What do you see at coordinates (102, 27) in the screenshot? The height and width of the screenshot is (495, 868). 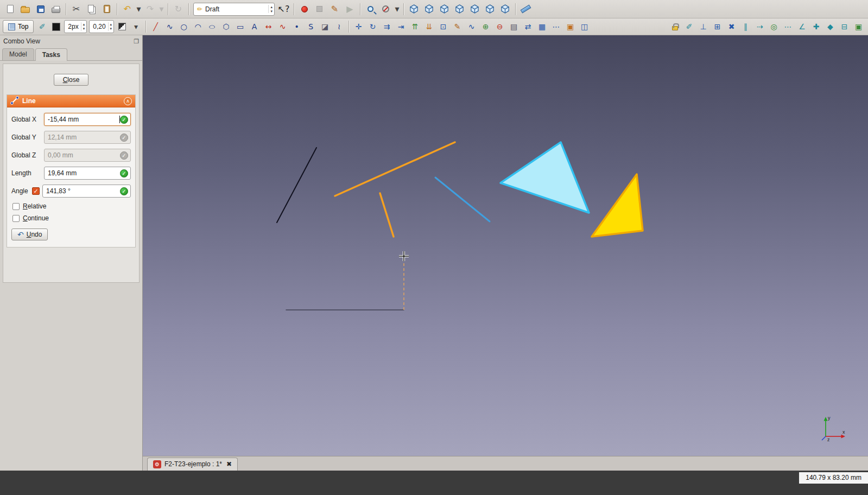 I see `global-scale-spinner: 0,20 ▴▾` at bounding box center [102, 27].